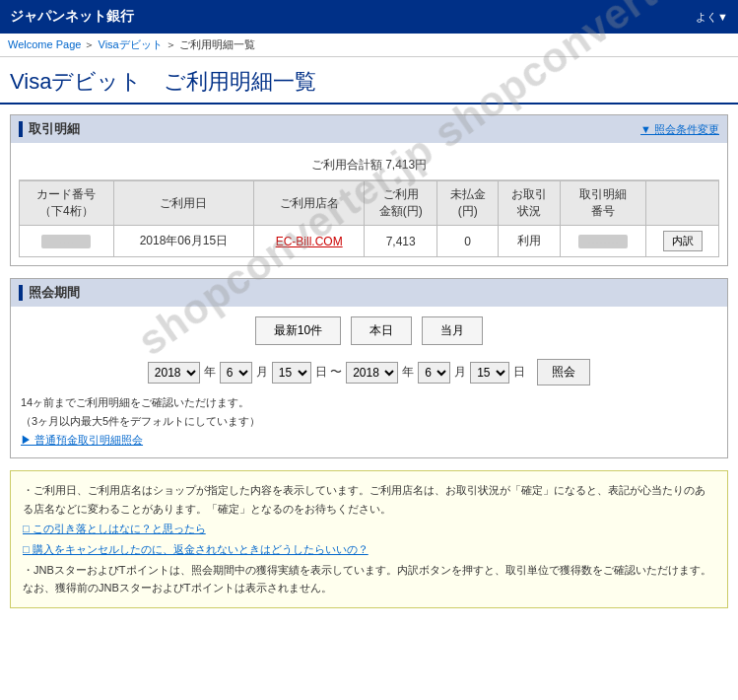  I want to click on info-text-2: ・JNBスターおよびTポイントは、照会期間中の獲得実績を表示しています。内訳ボタ…, so click(369, 580).